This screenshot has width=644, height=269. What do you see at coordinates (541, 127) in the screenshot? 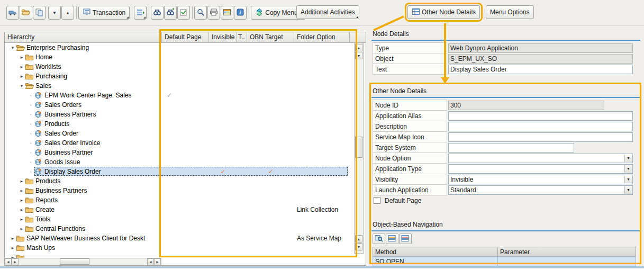
I see `description-input` at bounding box center [541, 127].